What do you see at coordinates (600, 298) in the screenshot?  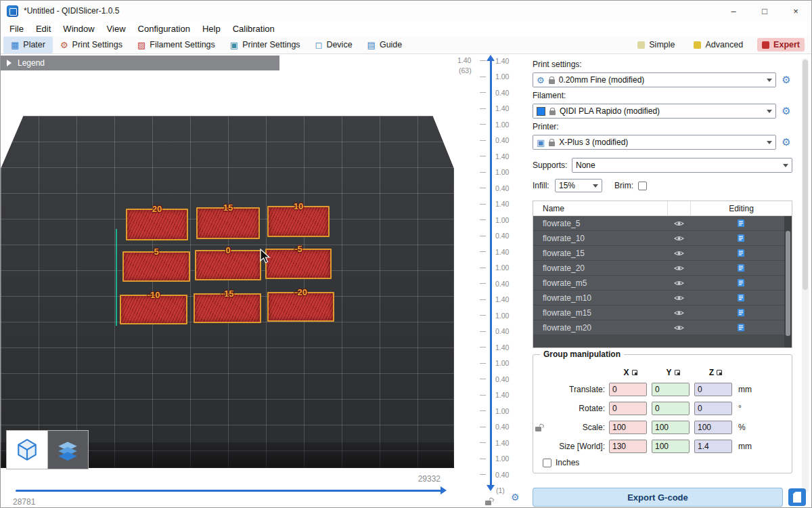 I see `object-name: flowrate_m10` at bounding box center [600, 298].